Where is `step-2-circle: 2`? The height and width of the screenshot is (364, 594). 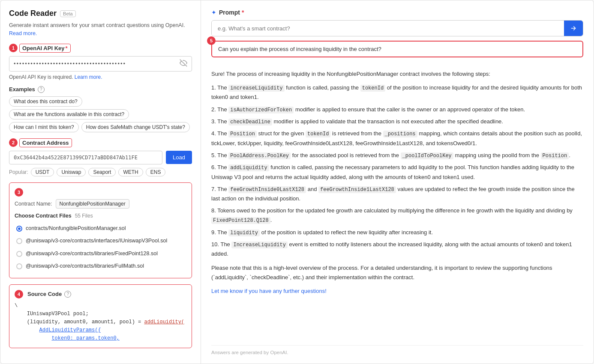
step-2-circle: 2 is located at coordinates (13, 143).